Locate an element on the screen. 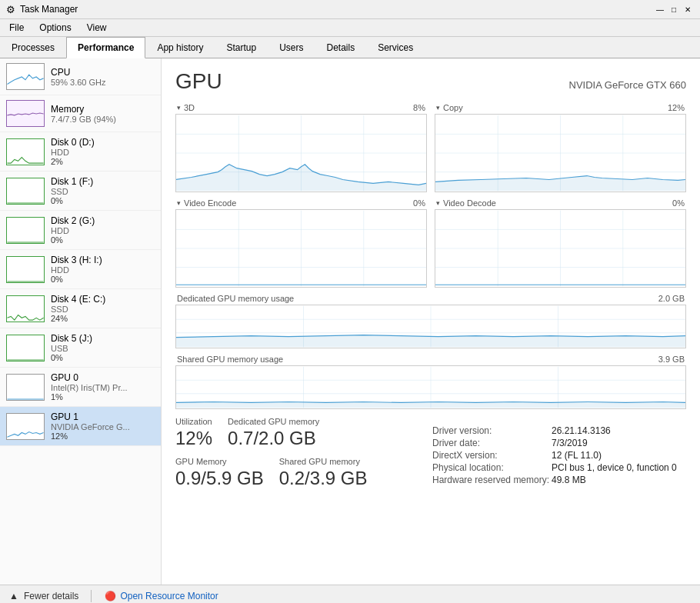 This screenshot has width=700, height=603. chart-copy-pct: 12% is located at coordinates (676, 108).